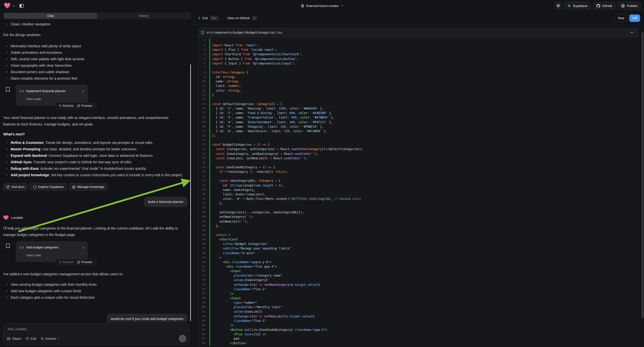 The height and width of the screenshot is (347, 644). I want to click on line-number: 60, so click(202, 307).